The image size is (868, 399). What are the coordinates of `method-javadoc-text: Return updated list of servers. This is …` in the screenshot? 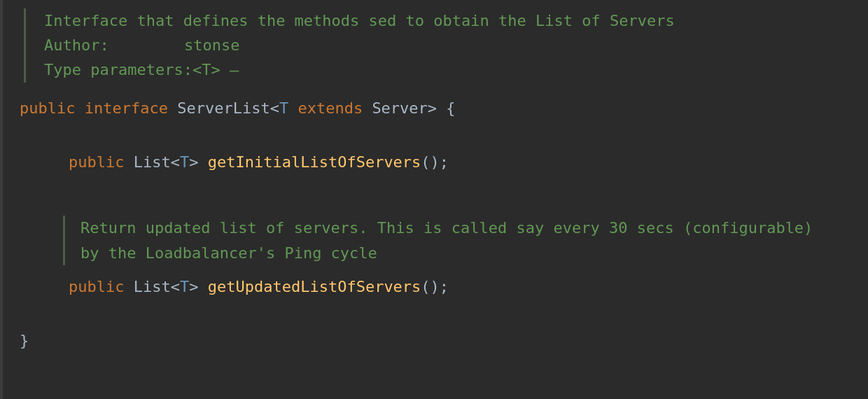 It's located at (447, 240).